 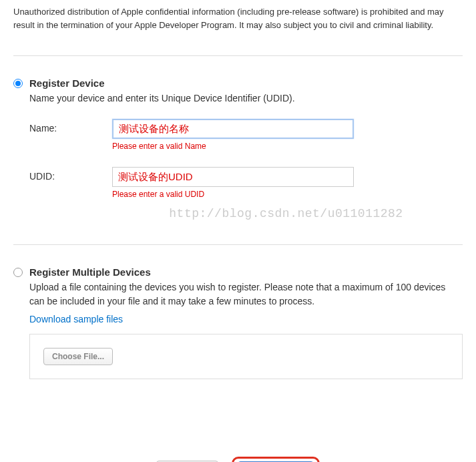 What do you see at coordinates (246, 83) in the screenshot?
I see `register-device-title: Register Device` at bounding box center [246, 83].